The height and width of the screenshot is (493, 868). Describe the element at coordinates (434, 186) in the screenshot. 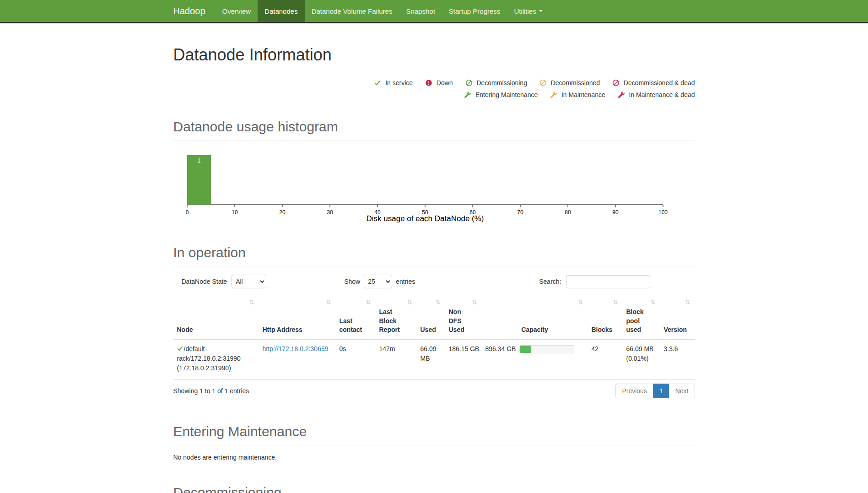

I see `usage-histogram: Disk usage of each DataNode (%) 01020304…` at that location.